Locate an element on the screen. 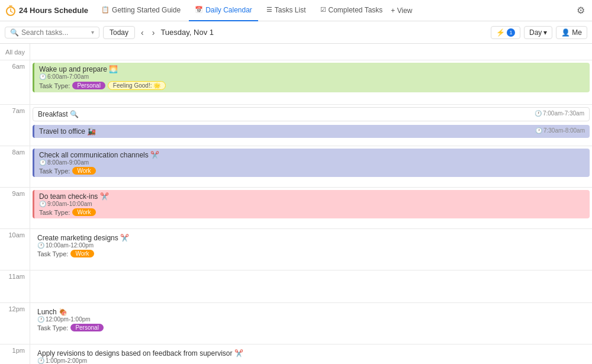  event-right-time: 🕐 7:30am-8:00am is located at coordinates (560, 130).